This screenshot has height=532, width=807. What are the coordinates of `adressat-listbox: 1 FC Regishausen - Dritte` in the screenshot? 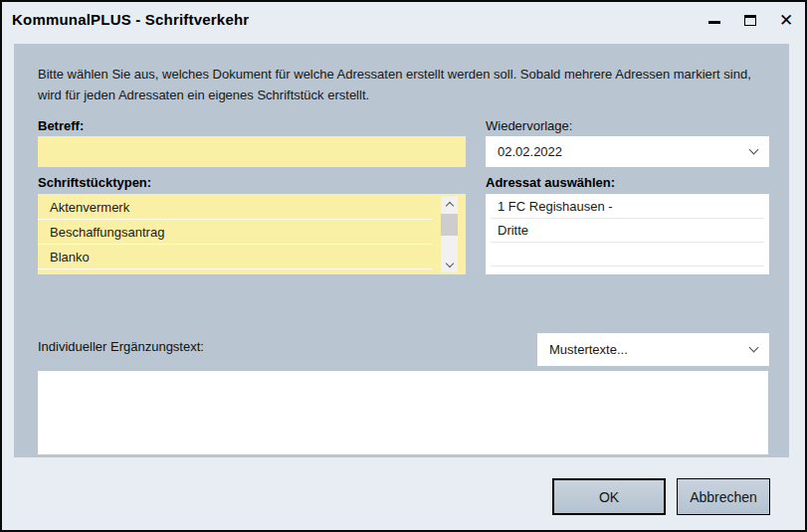 It's located at (627, 235).